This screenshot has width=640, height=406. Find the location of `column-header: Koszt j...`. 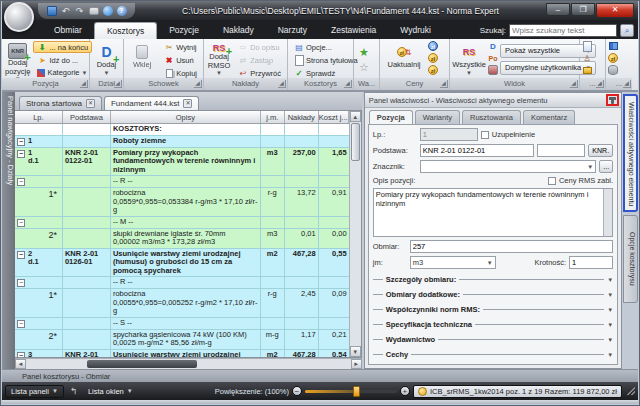

column-header: Koszt j... is located at coordinates (334, 117).